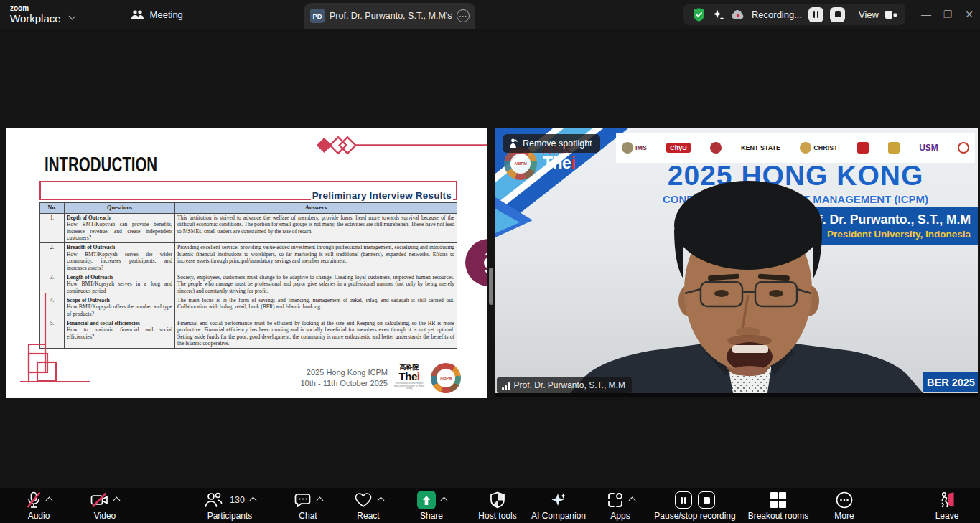  I want to click on question-body: How BMT/Kopsyah serves the wider communi…, so click(119, 261).